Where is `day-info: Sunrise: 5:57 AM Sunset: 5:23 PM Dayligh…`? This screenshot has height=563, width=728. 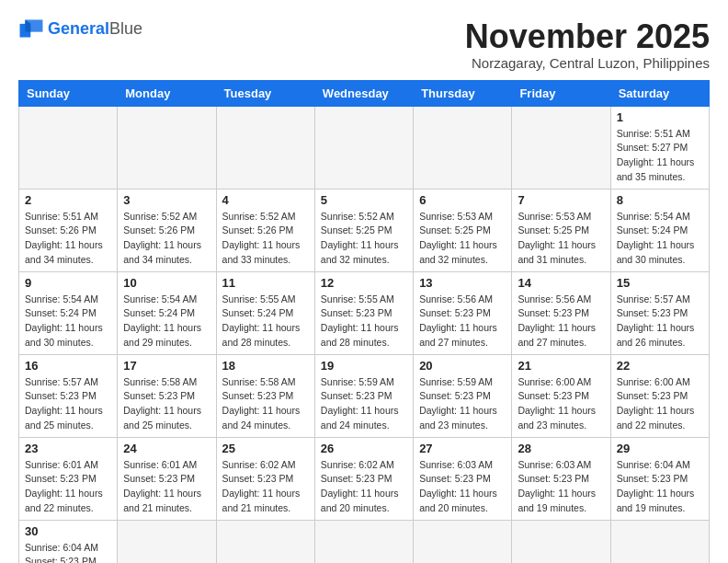
day-info: Sunrise: 5:57 AM Sunset: 5:23 PM Dayligh… is located at coordinates (68, 405).